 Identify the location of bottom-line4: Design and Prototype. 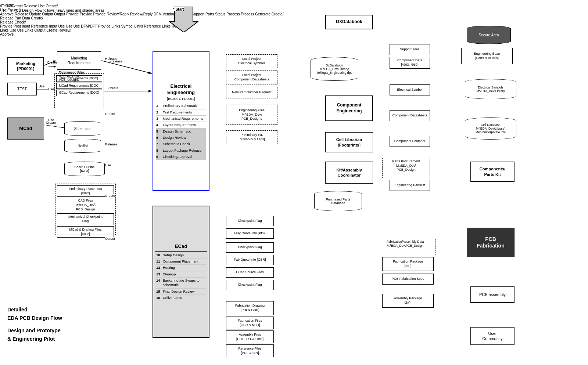
(35, 330).